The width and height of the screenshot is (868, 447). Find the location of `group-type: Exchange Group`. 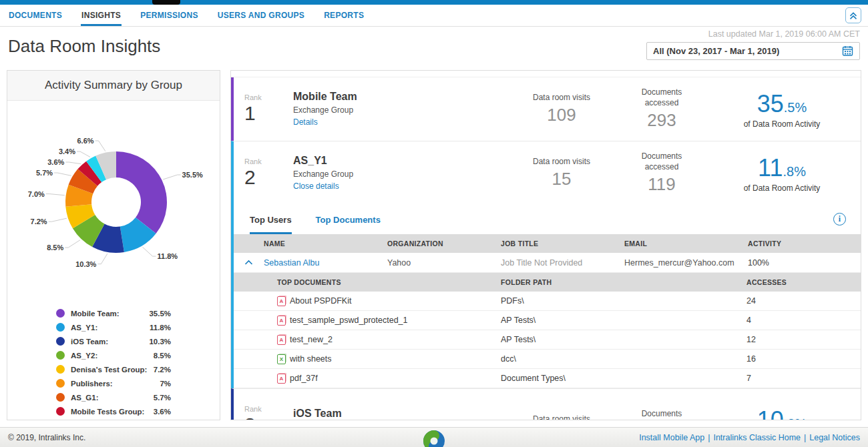

group-type: Exchange Group is located at coordinates (404, 174).